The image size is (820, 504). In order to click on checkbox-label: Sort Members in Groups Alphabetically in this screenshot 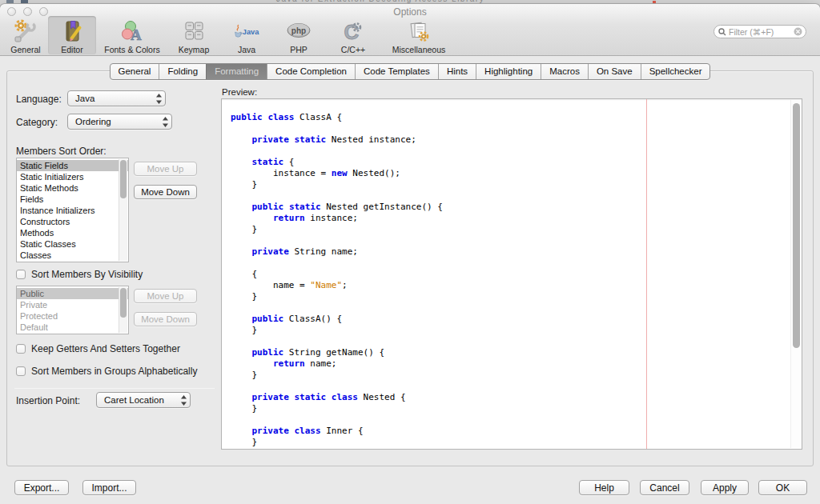, I will do `click(114, 371)`.